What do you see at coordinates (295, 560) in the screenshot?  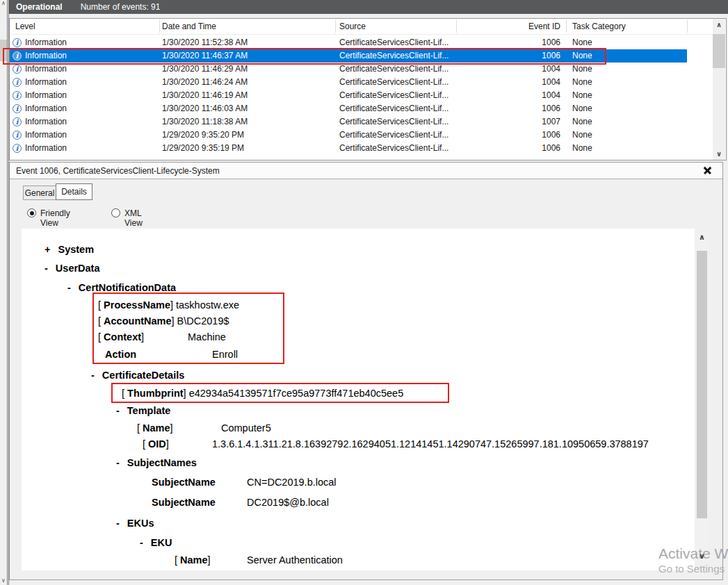 I see `eku-name-value: Server Authentication` at bounding box center [295, 560].